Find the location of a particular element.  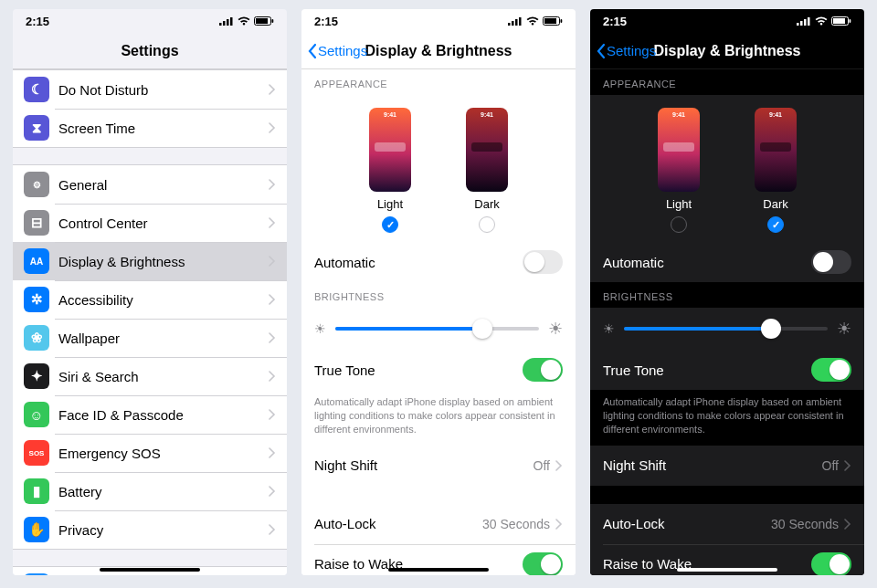

dark-preview-icon is located at coordinates (776, 150).